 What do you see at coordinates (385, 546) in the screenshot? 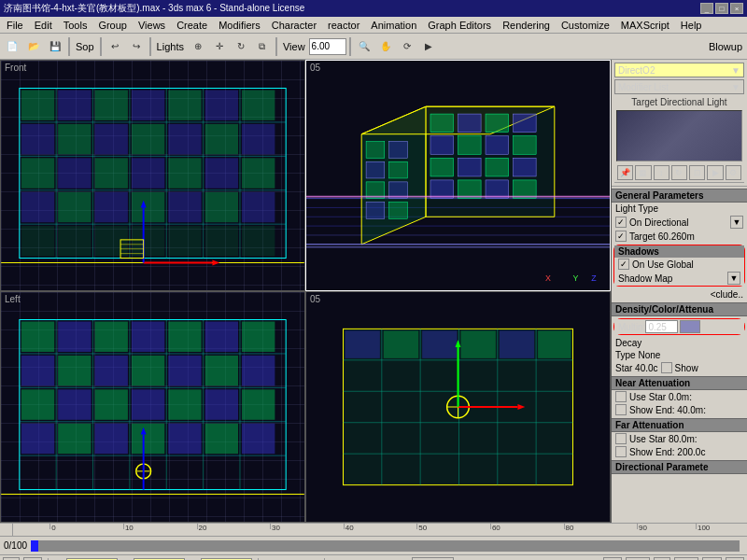
I see `timeline-track` at bounding box center [385, 546].